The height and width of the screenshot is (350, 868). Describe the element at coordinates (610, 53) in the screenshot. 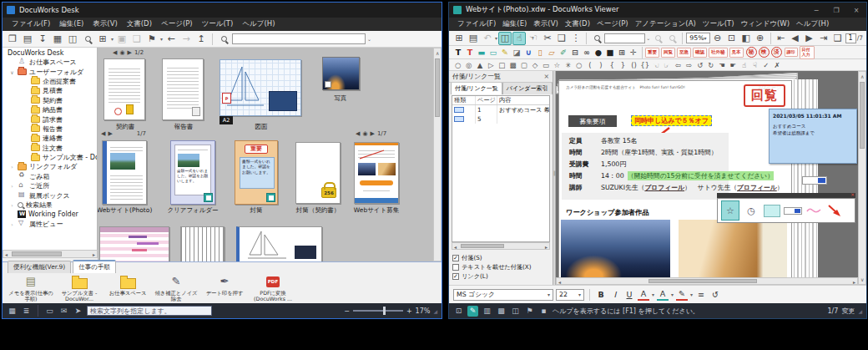

I see `annotation-tool-icon: ■` at that location.